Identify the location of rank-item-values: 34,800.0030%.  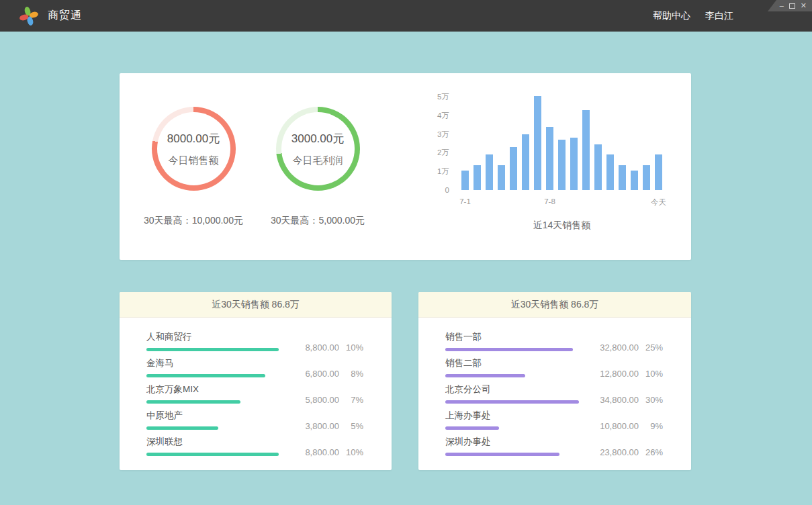
(624, 400).